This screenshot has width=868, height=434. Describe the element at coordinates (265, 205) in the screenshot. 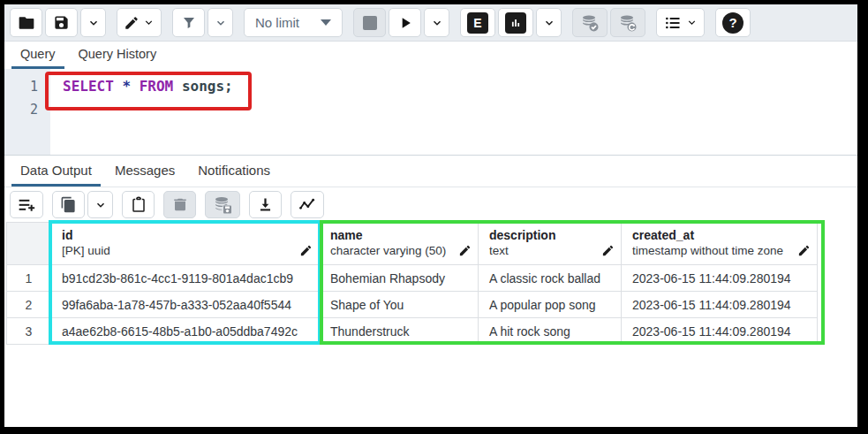

I see `download-icon` at that location.